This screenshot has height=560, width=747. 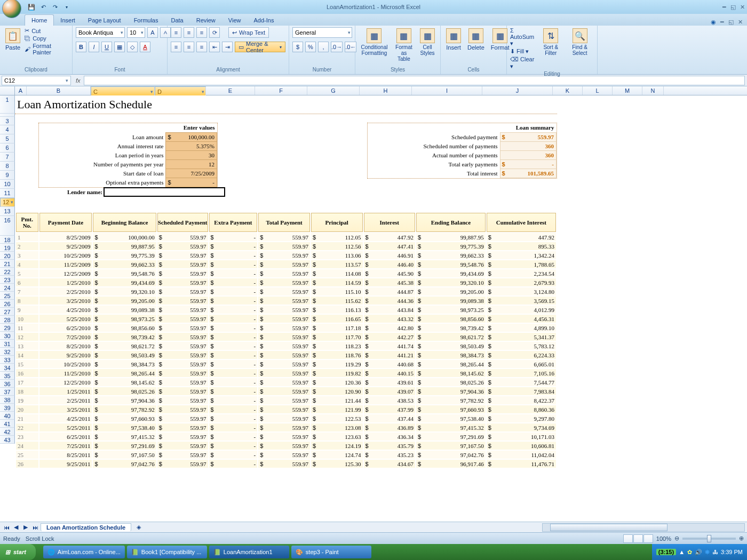 I want to click on row-header: 24, so click(x=7, y=288).